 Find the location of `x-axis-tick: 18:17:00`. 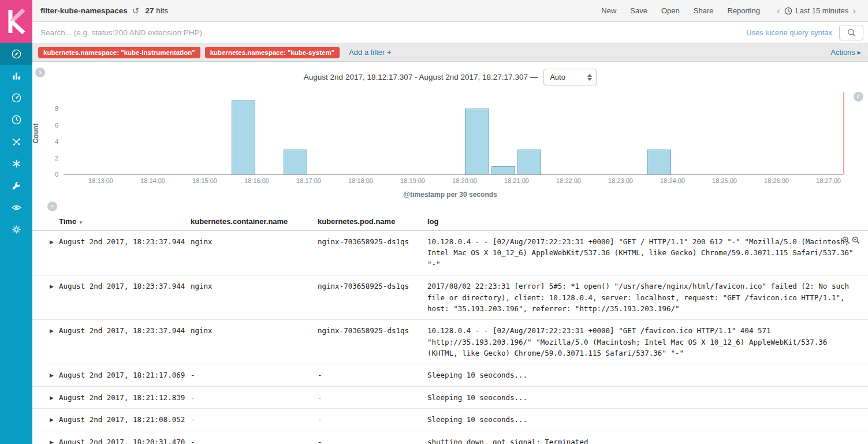

x-axis-tick: 18:17:00 is located at coordinates (308, 181).